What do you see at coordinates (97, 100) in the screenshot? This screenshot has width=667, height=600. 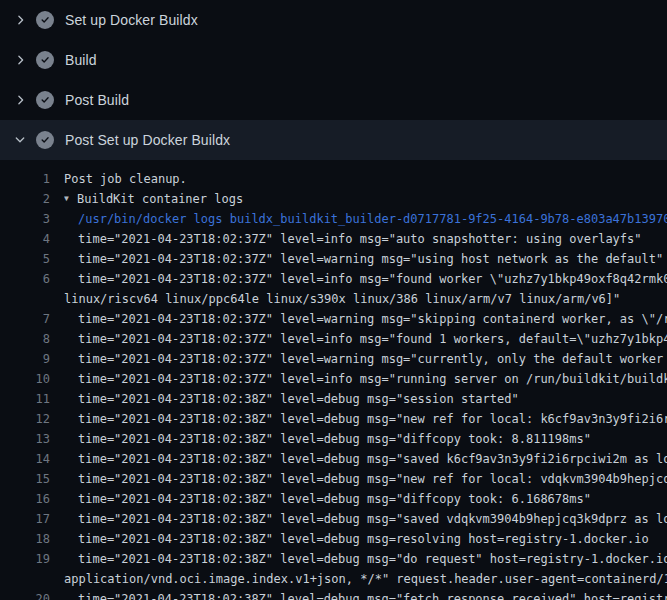 I see `step-label: Post Build` at bounding box center [97, 100].